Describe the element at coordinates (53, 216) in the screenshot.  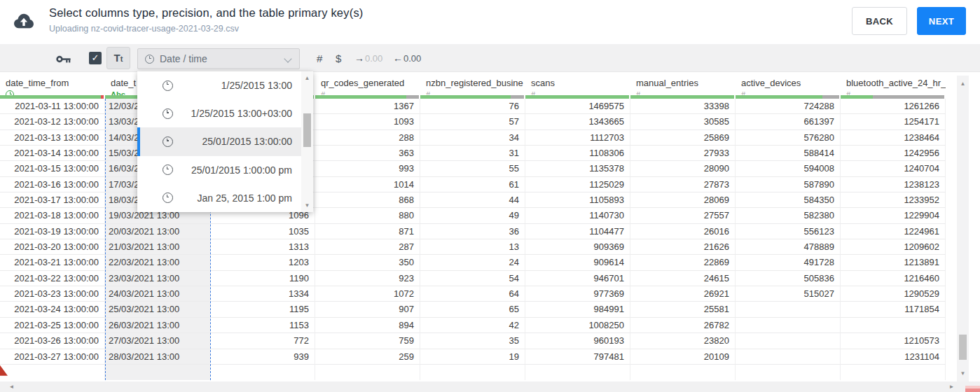
I see `table-cell: 2021-03-18 13:00:00` at that location.